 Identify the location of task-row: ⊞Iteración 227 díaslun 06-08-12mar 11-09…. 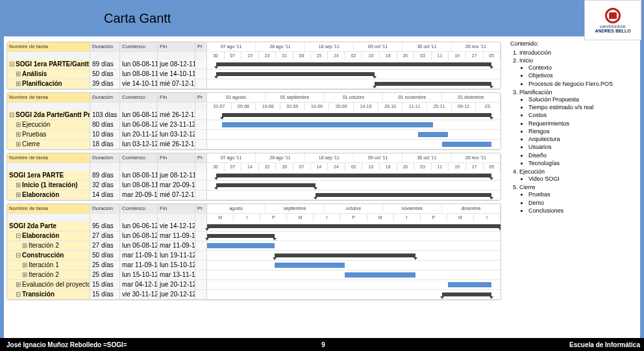
(254, 246).